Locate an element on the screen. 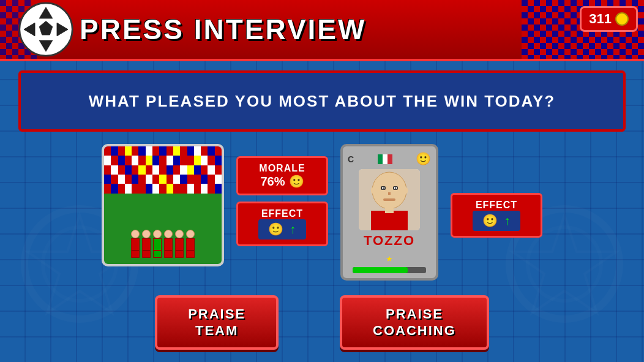 Image resolution: width=644 pixels, height=362 pixels. health-bar is located at coordinates (389, 270).